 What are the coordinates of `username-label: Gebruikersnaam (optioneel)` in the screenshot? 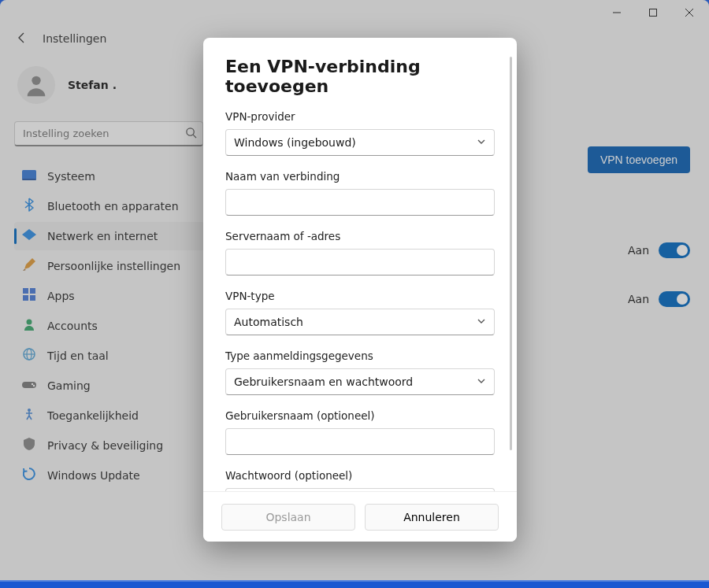 It's located at (360, 416).